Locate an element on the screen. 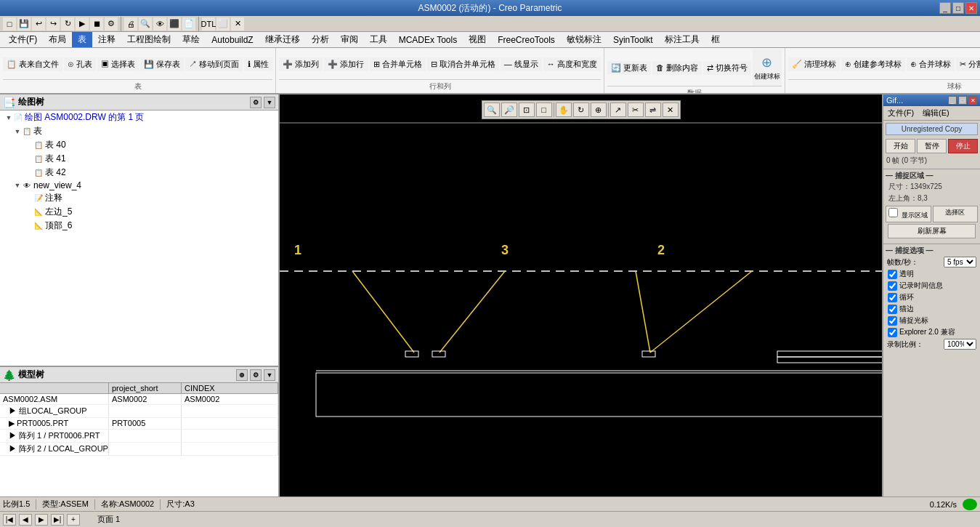  btn-merge-cells: ⊞ 合并单元格 is located at coordinates (398, 64).